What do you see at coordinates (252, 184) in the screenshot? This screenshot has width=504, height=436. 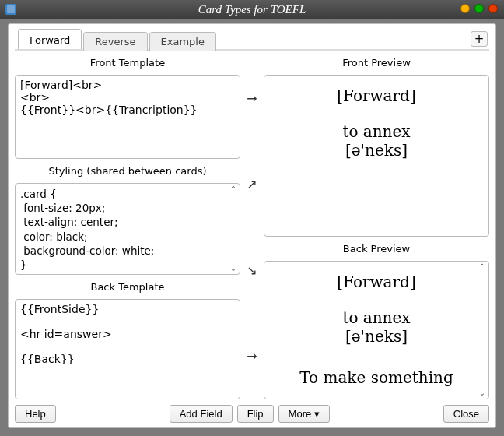 I see `arrow-styling-up: ↗` at bounding box center [252, 184].